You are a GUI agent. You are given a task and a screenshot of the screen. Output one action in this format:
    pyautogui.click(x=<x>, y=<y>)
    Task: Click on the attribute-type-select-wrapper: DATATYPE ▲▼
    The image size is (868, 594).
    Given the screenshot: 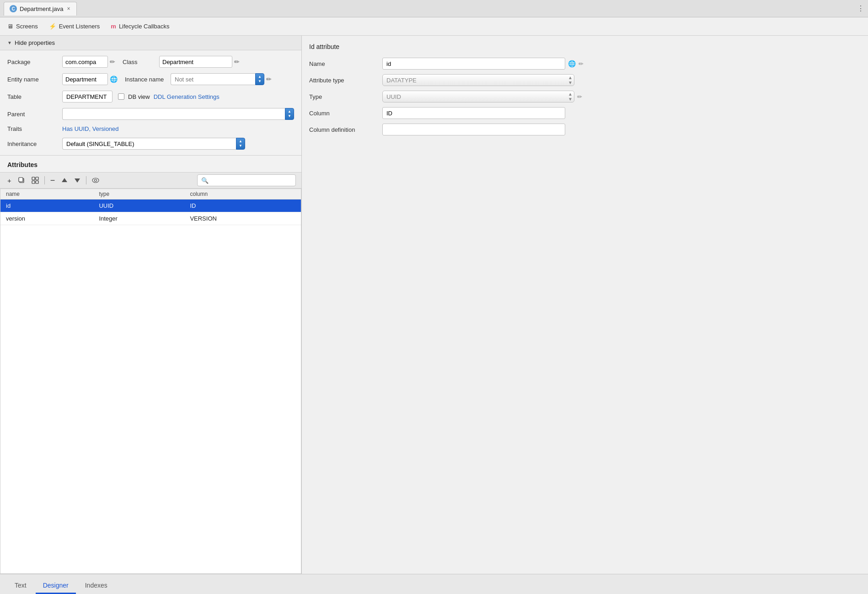 What is the action you would take?
    pyautogui.click(x=478, y=80)
    